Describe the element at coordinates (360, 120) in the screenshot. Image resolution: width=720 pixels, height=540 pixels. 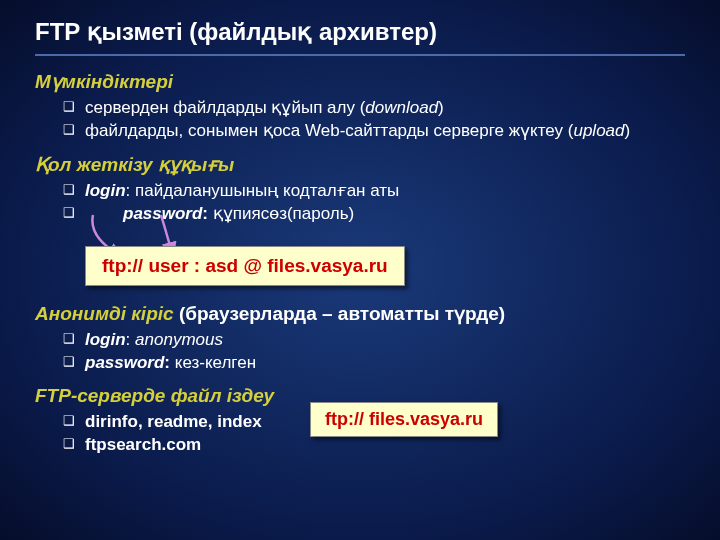
I see `capabilities-list: серверден файлдарды құйып алу (download)…` at that location.